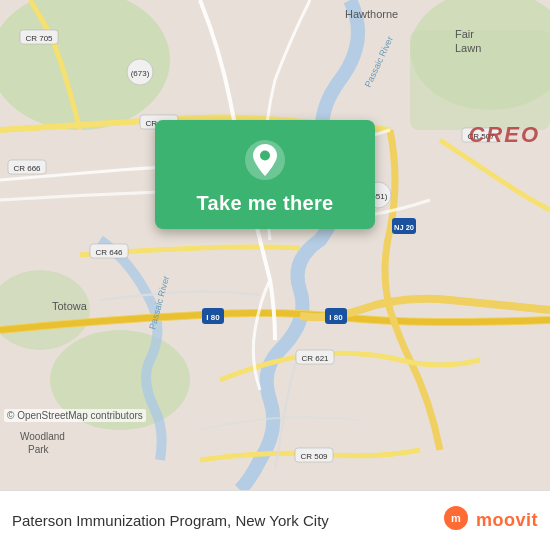 This screenshot has height=550, width=550. What do you see at coordinates (275, 520) in the screenshot?
I see `info-bar: Paterson Immunization Program, New York …` at bounding box center [275, 520].